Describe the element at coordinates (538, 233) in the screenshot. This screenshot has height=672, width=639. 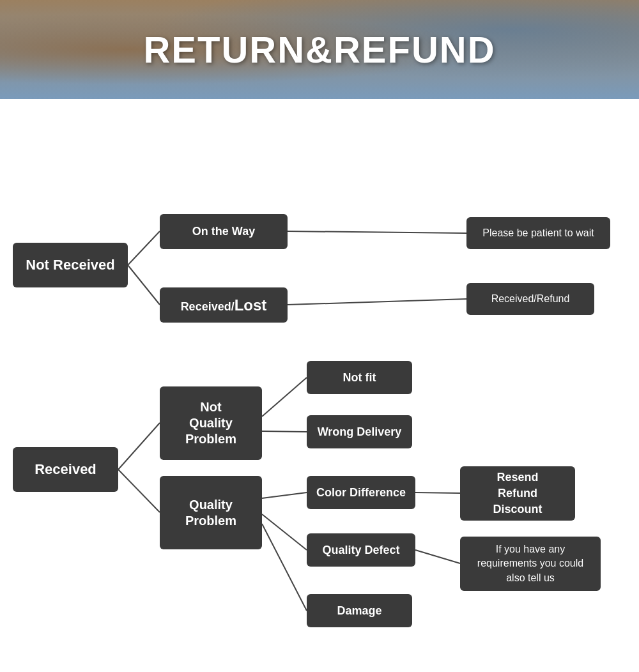
I see `please-wait-node: Please be patient to wait` at that location.